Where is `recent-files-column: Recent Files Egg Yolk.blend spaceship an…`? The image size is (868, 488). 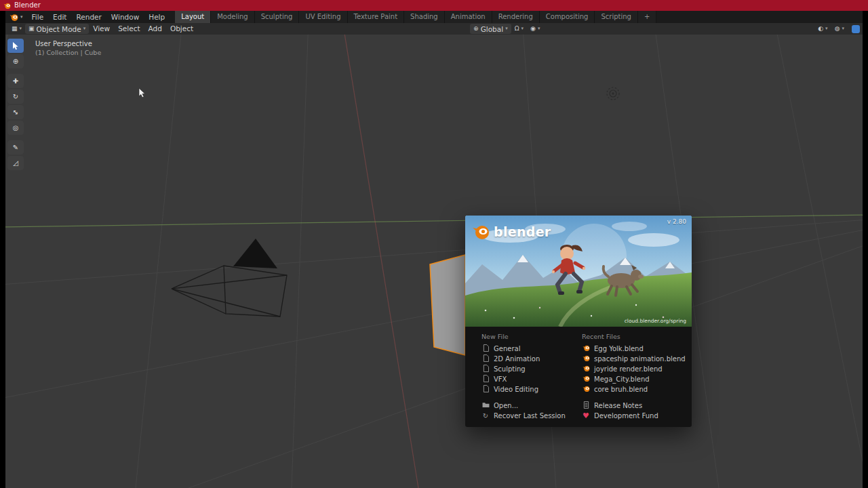 recent-files-column: Recent Files Egg Yolk.blend spaceship an… is located at coordinates (635, 377).